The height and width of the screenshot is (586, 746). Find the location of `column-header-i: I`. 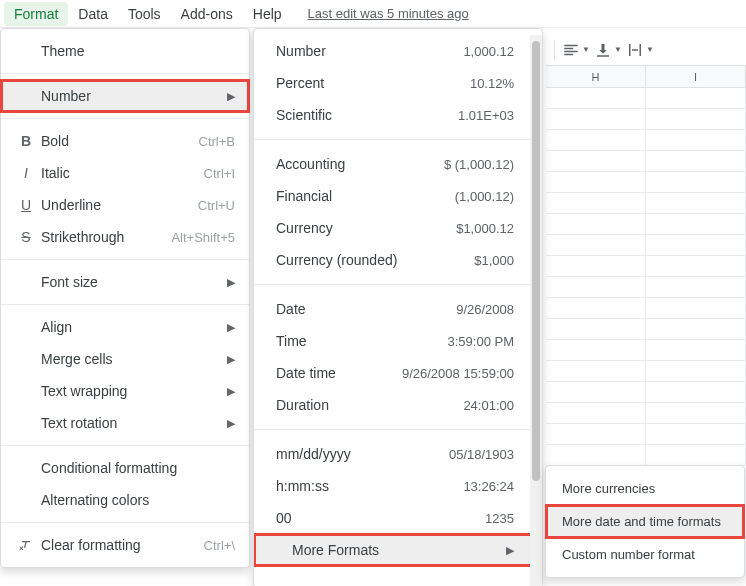

column-header-i: I is located at coordinates (696, 76).